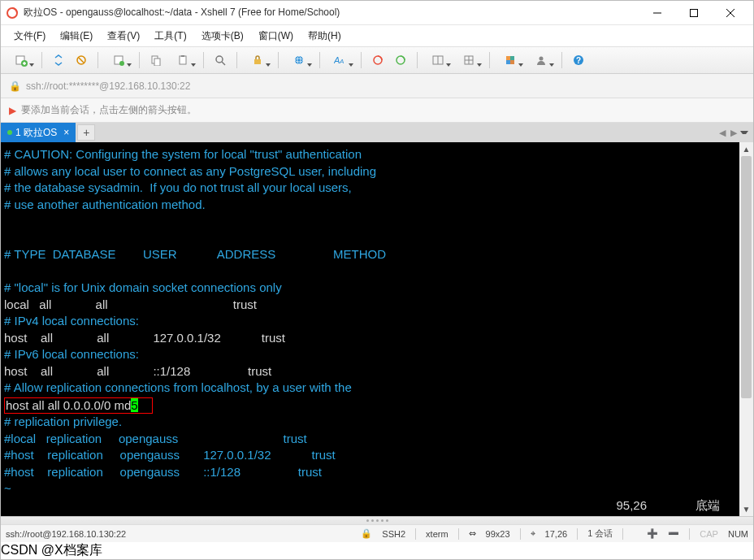 The height and width of the screenshot is (560, 754). Describe the element at coordinates (377, 36) in the screenshot. I see `menubar: 文件(F) 编辑(E) 查看(V) 工具(T) 选项卡(B) 窗口(W) 帮助(…` at that location.